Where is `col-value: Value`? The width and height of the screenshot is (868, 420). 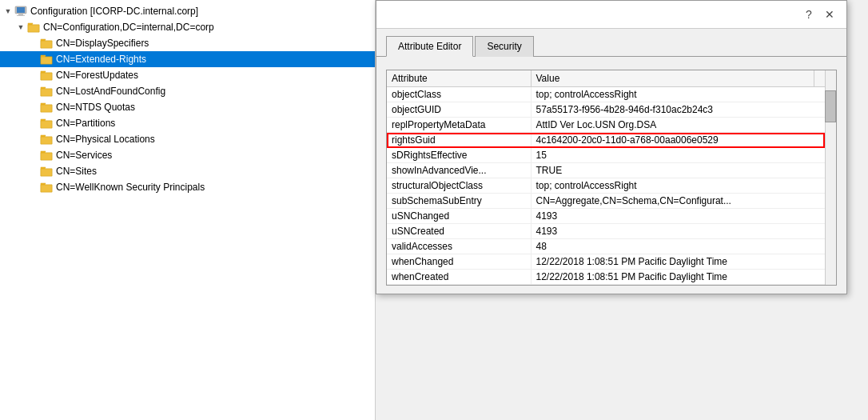
col-value: Value is located at coordinates (672, 78).